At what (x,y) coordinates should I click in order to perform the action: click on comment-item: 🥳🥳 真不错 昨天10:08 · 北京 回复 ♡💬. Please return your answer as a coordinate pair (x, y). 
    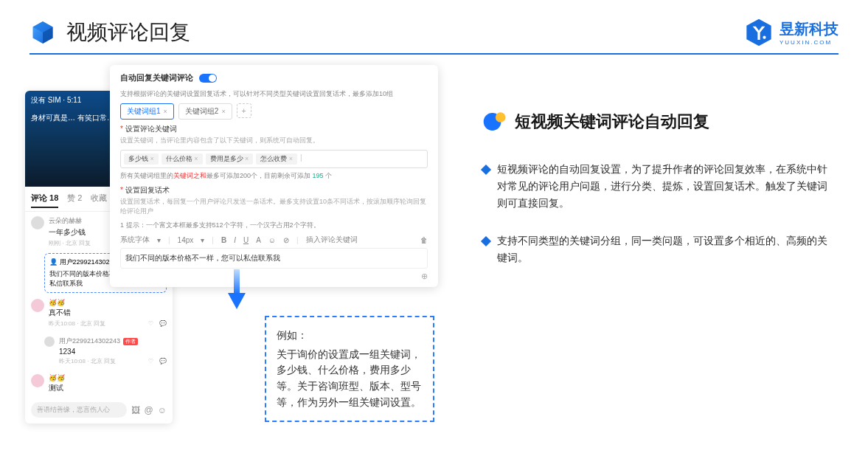
    Looking at the image, I should click on (99, 313).